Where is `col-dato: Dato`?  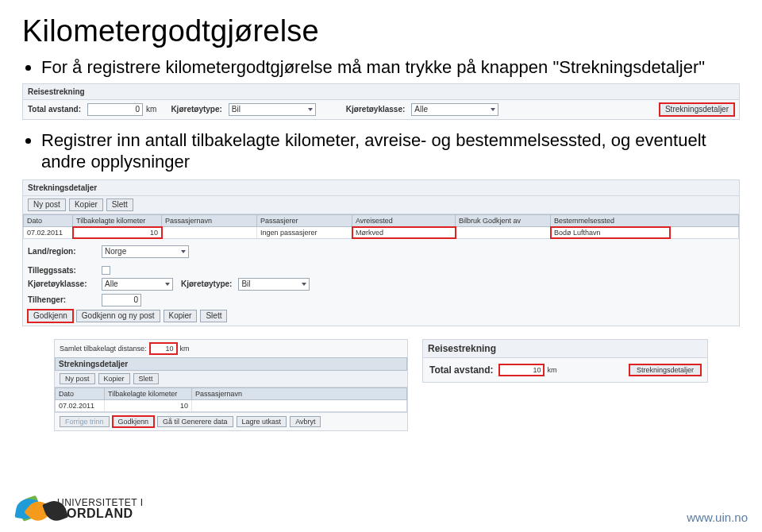
col-dato: Dato is located at coordinates (48, 221).